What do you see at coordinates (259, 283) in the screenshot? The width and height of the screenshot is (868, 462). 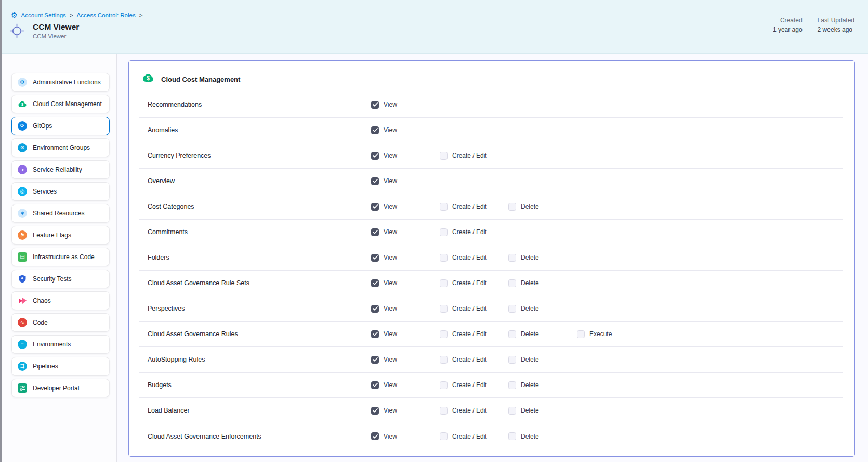 I see `permission-name: Cloud Asset Governance Rule Sets` at bounding box center [259, 283].